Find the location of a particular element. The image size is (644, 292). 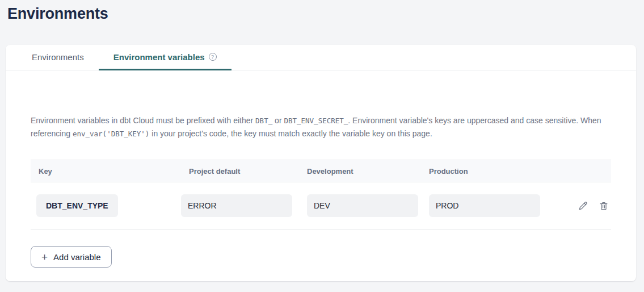

production-value-pill: PROD is located at coordinates (485, 206).